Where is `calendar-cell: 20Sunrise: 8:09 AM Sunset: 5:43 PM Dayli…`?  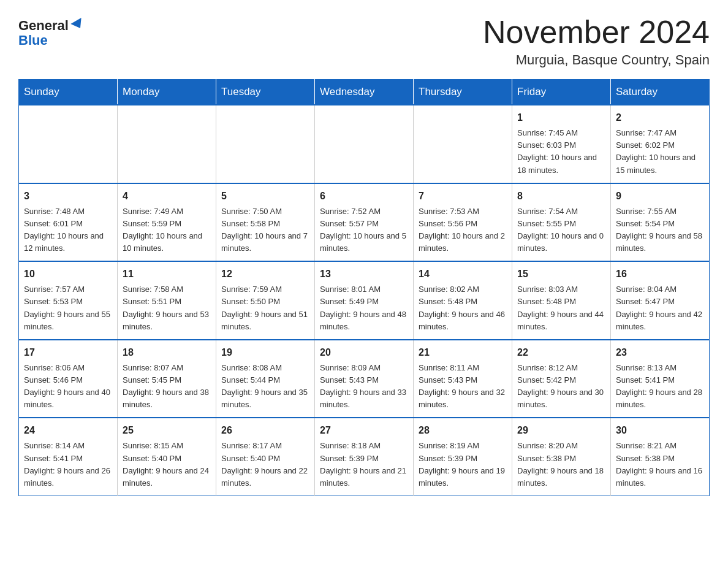
calendar-cell: 20Sunrise: 8:09 AM Sunset: 5:43 PM Dayli… is located at coordinates (364, 379).